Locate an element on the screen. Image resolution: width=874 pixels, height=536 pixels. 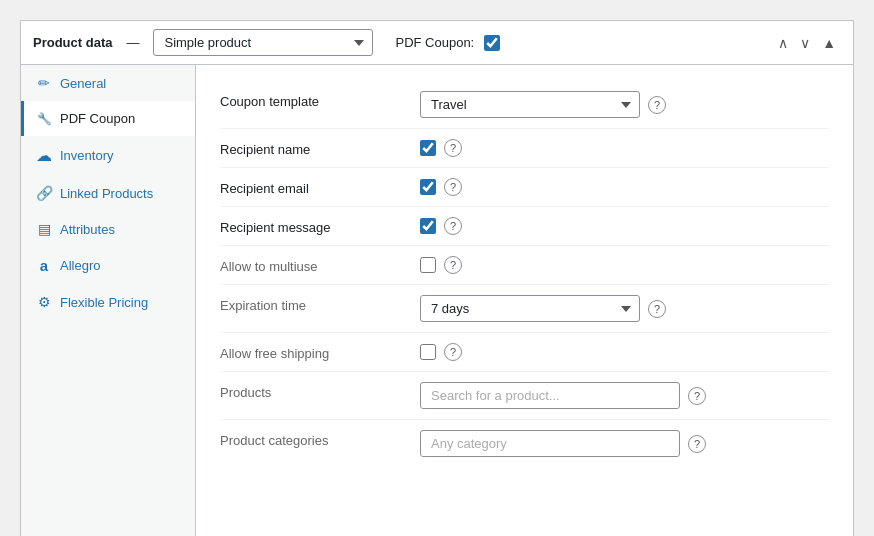
sidebar-item-inventory: ☁ Inventory is located at coordinates (108, 156).